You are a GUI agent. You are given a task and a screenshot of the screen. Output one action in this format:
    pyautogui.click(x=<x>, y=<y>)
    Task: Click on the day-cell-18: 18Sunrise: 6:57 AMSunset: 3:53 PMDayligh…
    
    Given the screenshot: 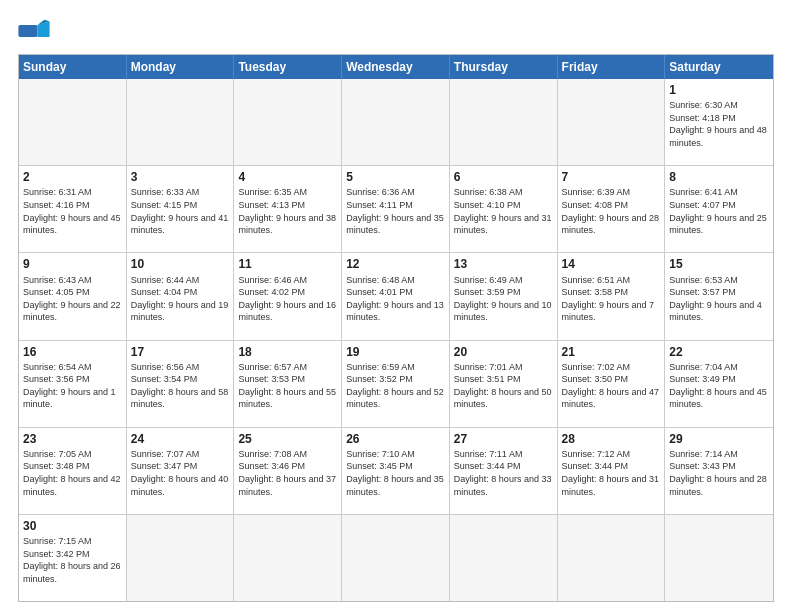 What is the action you would take?
    pyautogui.click(x=288, y=384)
    